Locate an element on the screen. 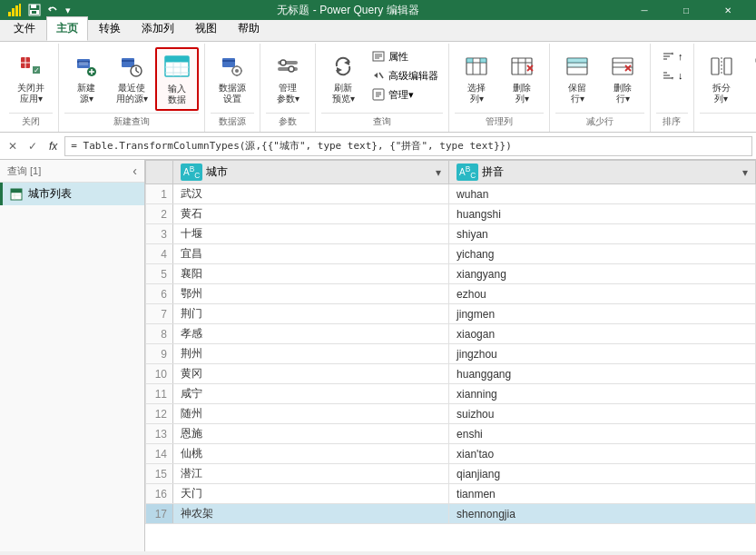  tab-home: 主页 is located at coordinates (67, 29).